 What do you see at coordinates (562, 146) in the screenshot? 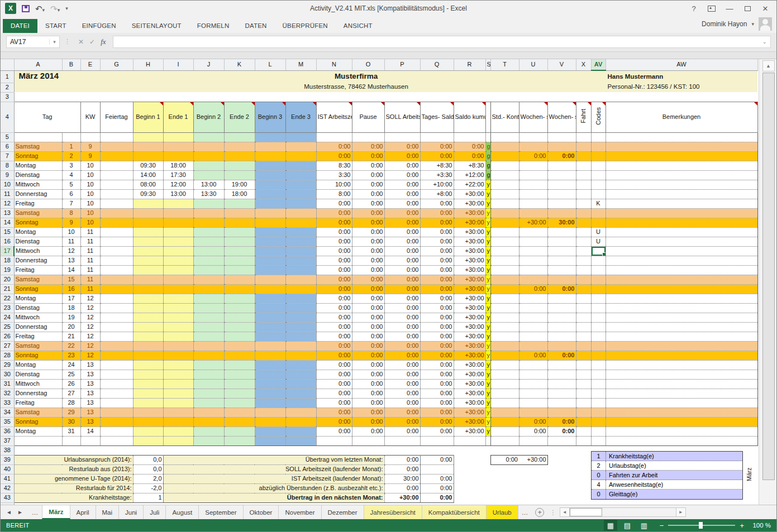
I see `cell-V6` at bounding box center [562, 146].